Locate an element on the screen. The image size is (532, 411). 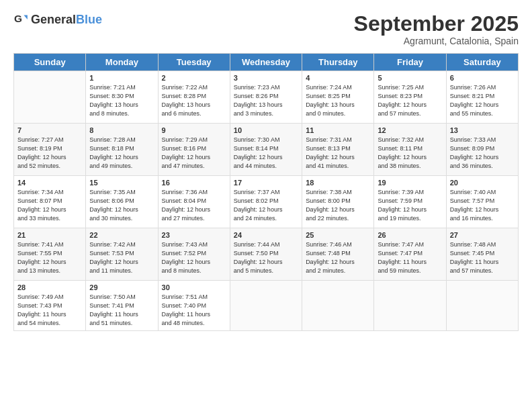
header-wednesday: Wednesday is located at coordinates (266, 62).